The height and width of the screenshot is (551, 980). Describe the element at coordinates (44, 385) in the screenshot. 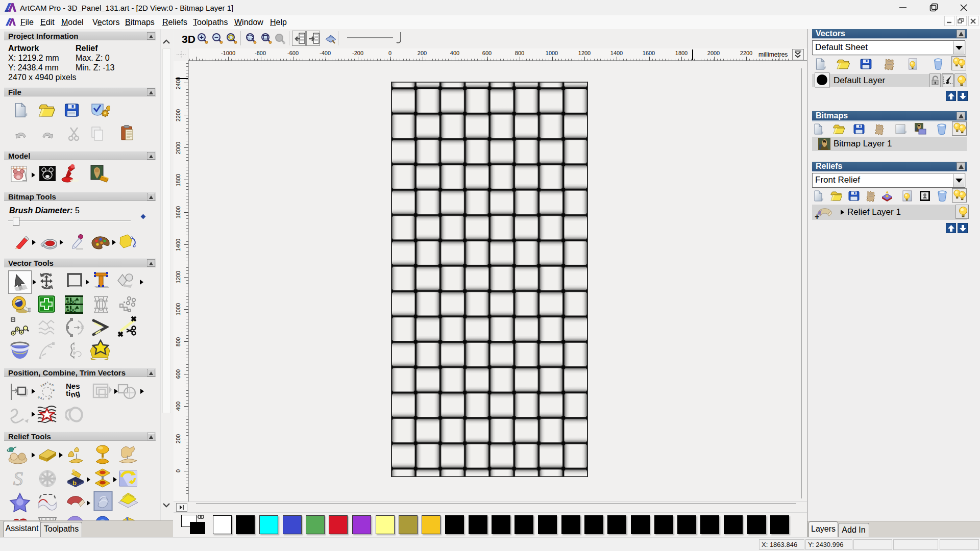

I see `svg-text: t e x t` at that location.